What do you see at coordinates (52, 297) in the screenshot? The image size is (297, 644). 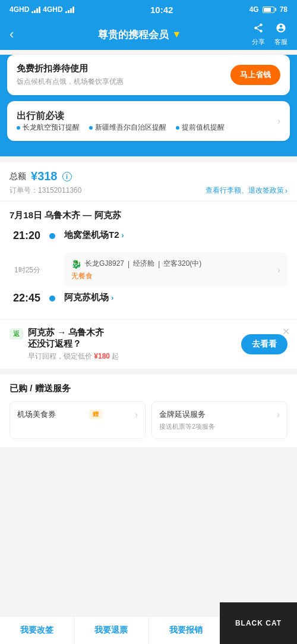 I see `timeline-line-area-bottom` at bounding box center [52, 297].